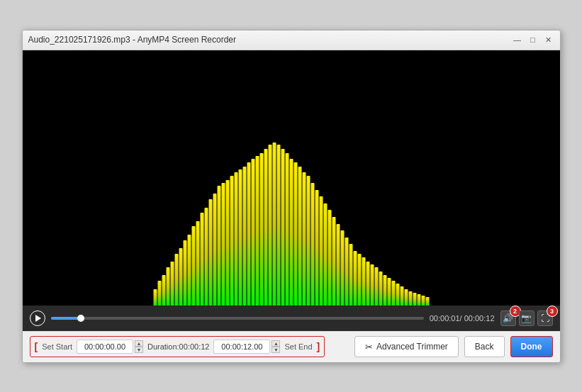 This screenshot has width=582, height=392. I want to click on bracket-open: [, so click(37, 347).